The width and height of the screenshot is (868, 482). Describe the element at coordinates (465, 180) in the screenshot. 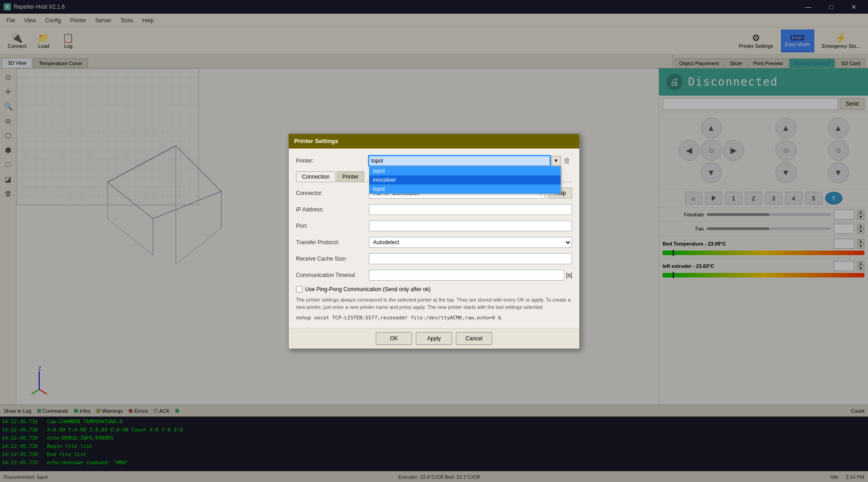

I see `dropdown-item-innosilver: innosilver` at that location.